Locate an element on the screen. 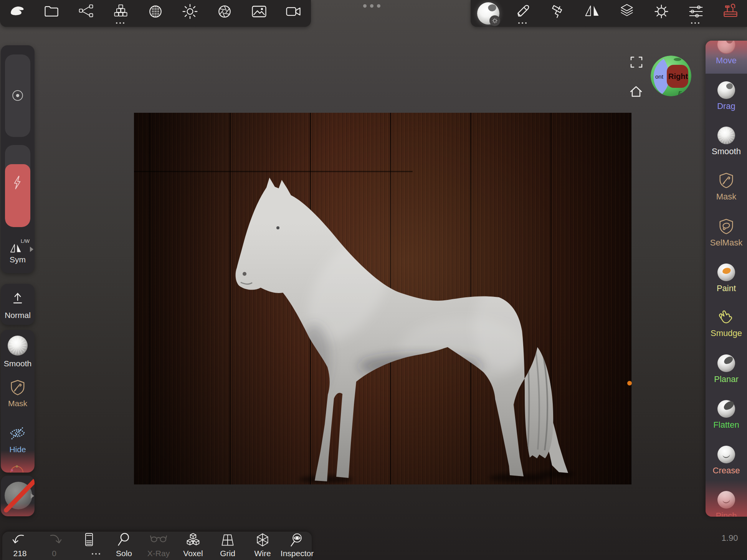 The width and height of the screenshot is (747, 560). grid-button: Grid is located at coordinates (228, 546).